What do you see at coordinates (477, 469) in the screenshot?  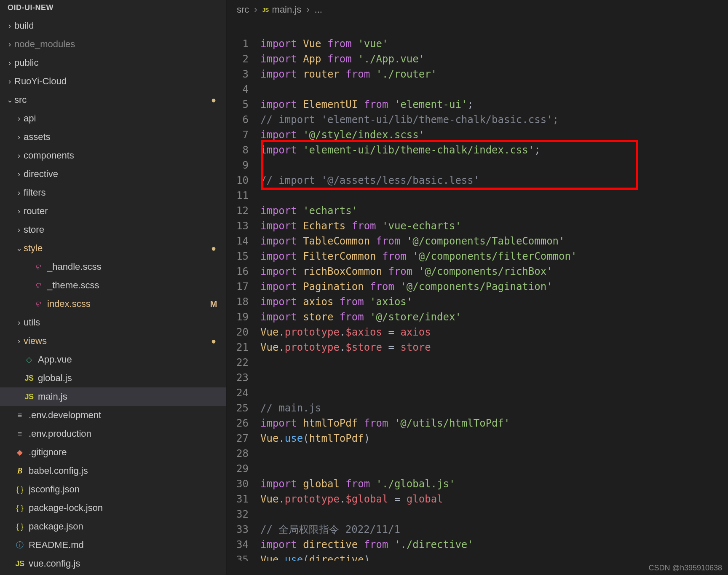 I see `code-line: 29` at bounding box center [477, 469].